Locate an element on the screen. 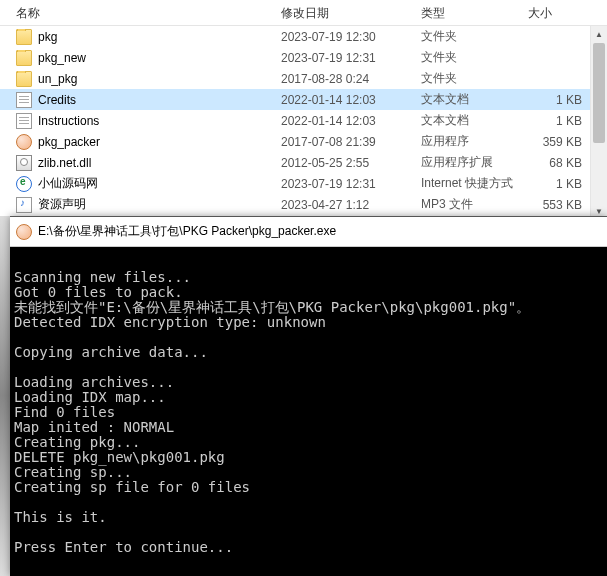 This screenshot has width=607, height=576. file-size: 68 KB is located at coordinates (555, 163).